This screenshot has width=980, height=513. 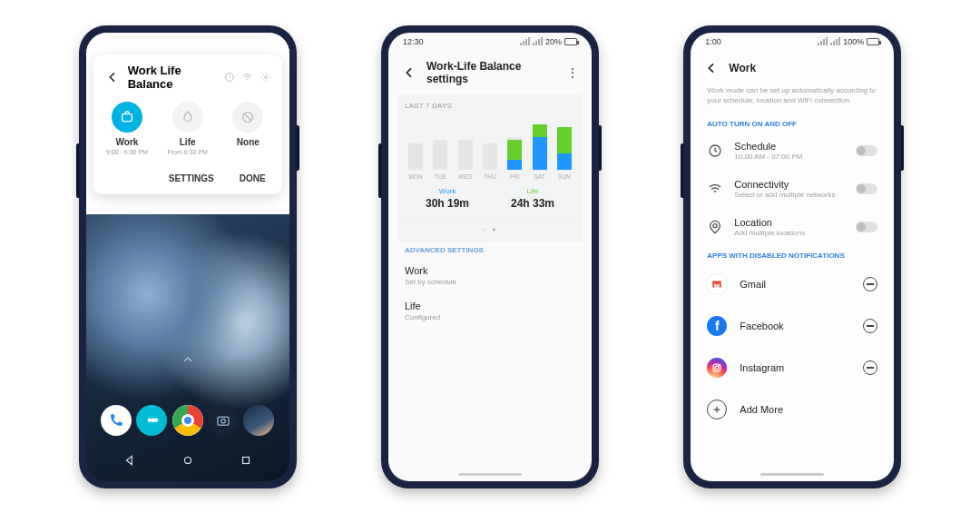 I want to click on nav-back-icon, so click(x=130, y=460).